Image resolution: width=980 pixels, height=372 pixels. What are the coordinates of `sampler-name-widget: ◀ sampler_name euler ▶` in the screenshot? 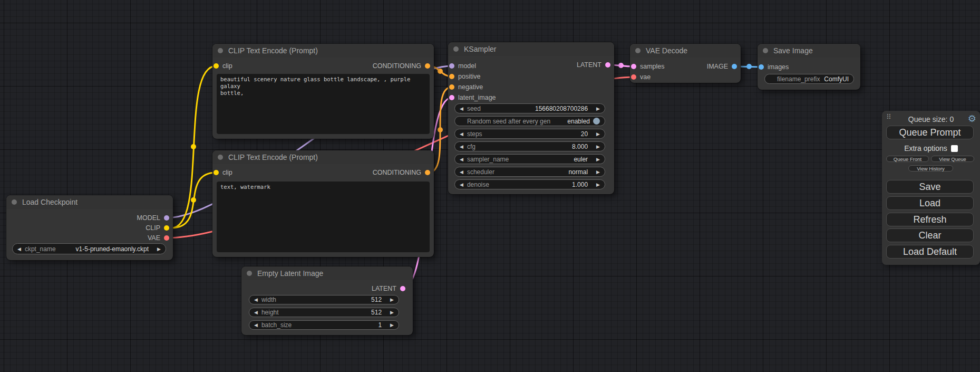 It's located at (530, 159).